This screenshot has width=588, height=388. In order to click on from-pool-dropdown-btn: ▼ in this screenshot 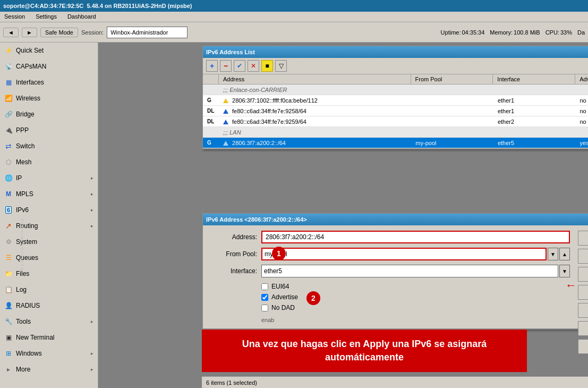, I will do `click(553, 254)`.